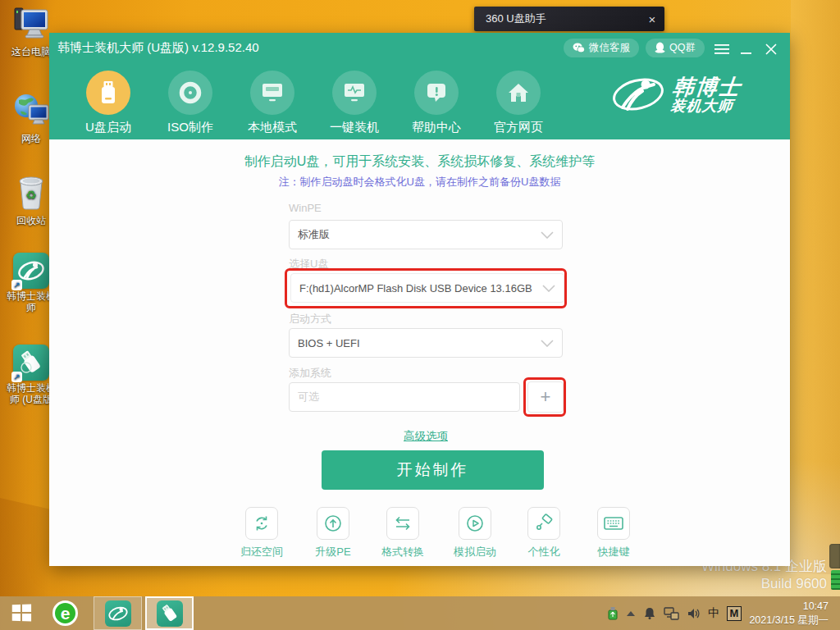 Image resolution: width=840 pixels, height=630 pixels. What do you see at coordinates (108, 128) in the screenshot?
I see `nav-label: U盘启动` at bounding box center [108, 128].